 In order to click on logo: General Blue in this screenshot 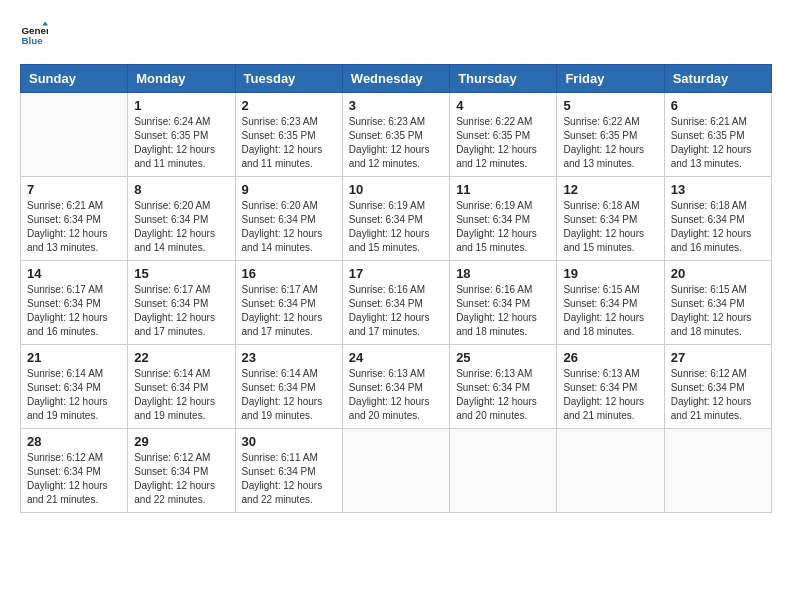, I will do `click(36, 34)`.